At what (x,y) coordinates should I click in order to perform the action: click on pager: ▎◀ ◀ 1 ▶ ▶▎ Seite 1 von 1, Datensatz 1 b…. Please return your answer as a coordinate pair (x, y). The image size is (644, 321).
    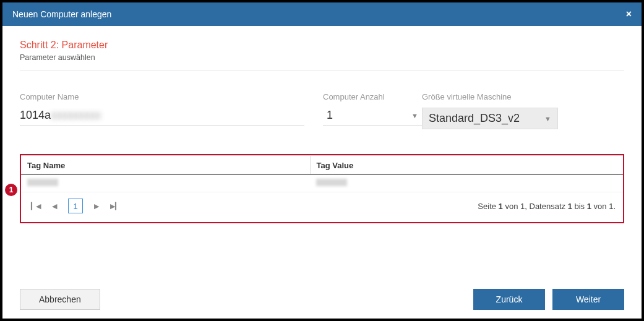
    Looking at the image, I should click on (323, 206).